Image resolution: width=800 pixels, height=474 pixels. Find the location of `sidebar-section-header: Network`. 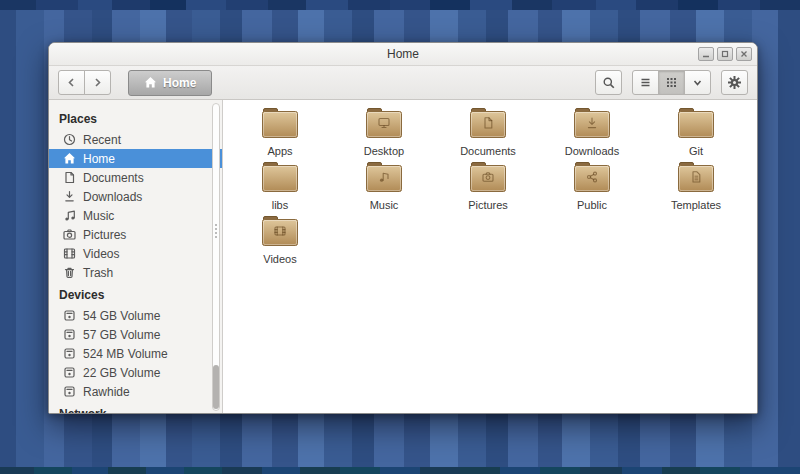

sidebar-section-header: Network is located at coordinates (136, 407).